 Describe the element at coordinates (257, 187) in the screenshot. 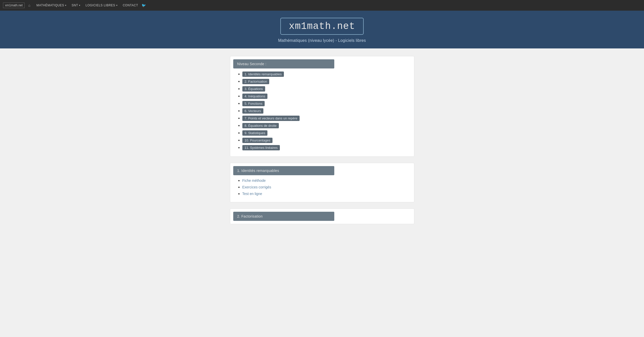

I see `exercices-corriges-link: Exercices corrigés` at that location.